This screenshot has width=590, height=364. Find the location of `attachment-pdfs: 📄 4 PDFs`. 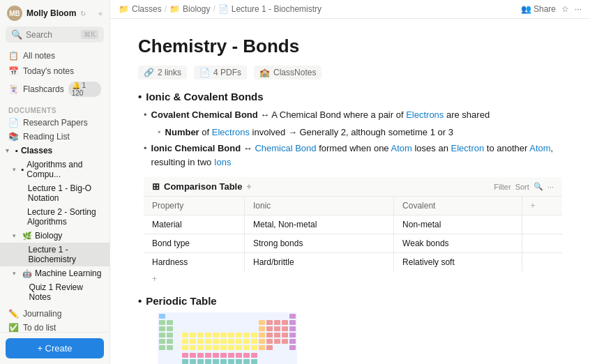

attachment-pdfs: 📄 4 PDFs is located at coordinates (220, 73).